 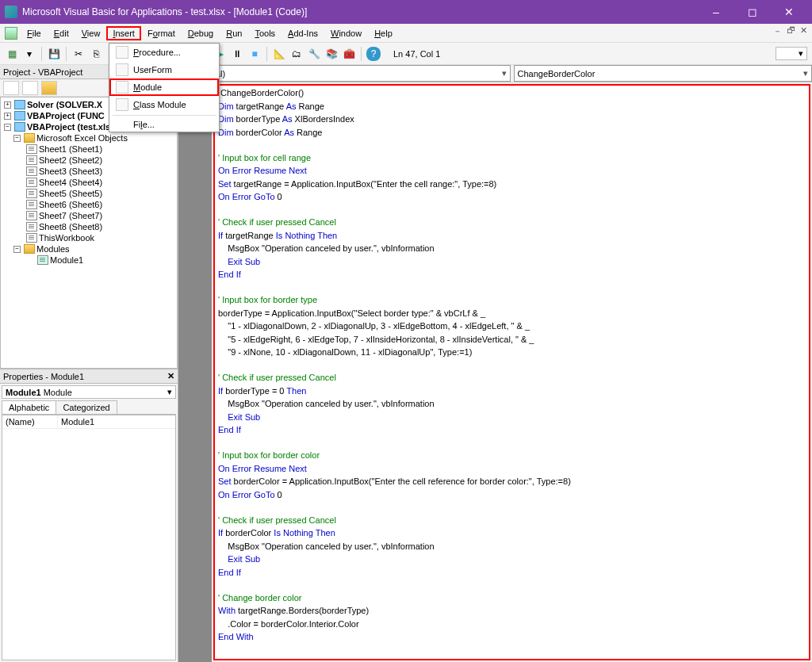 I want to click on view-object-button, so click(x=30, y=88).